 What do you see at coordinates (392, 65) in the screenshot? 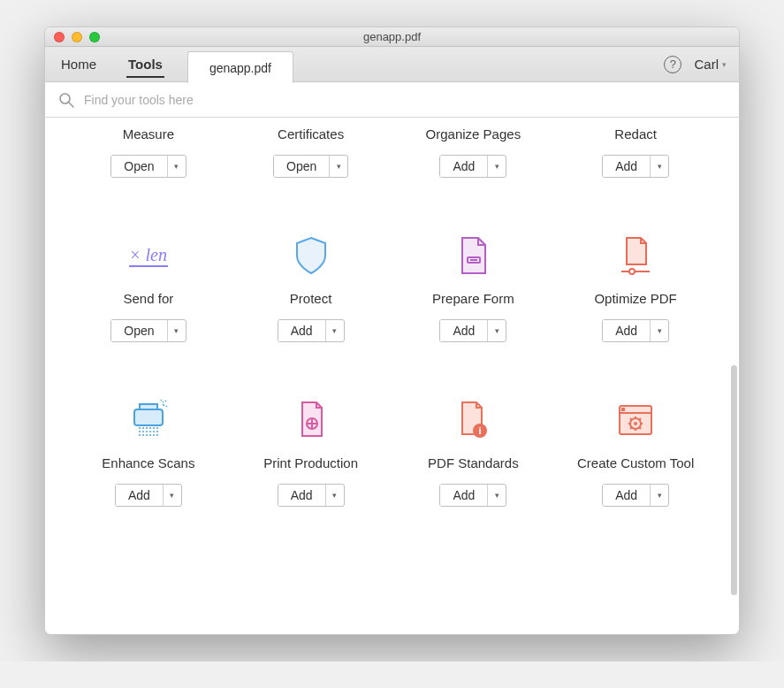
I see `topbar: Home Tools genapp.pdf ? Carl ▾` at bounding box center [392, 65].